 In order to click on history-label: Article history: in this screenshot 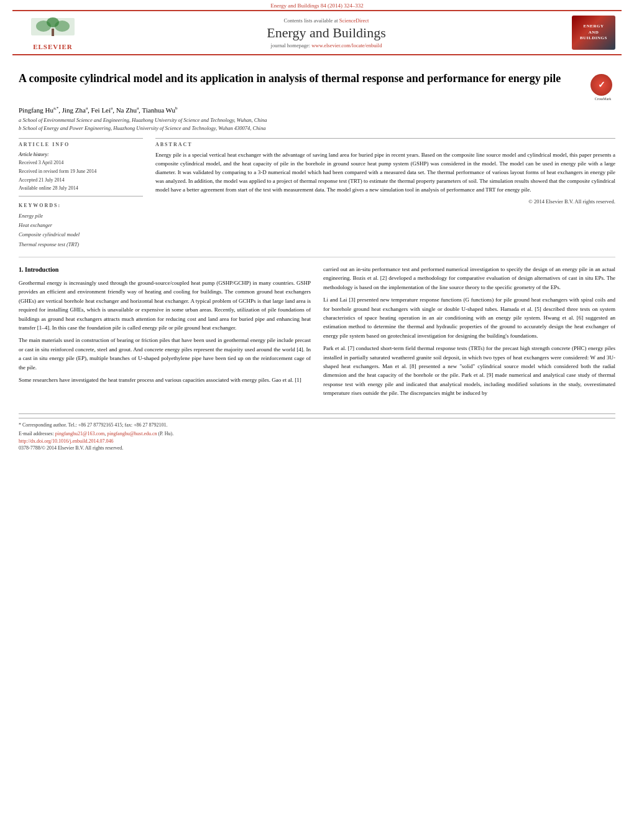, I will do `click(81, 155)`.